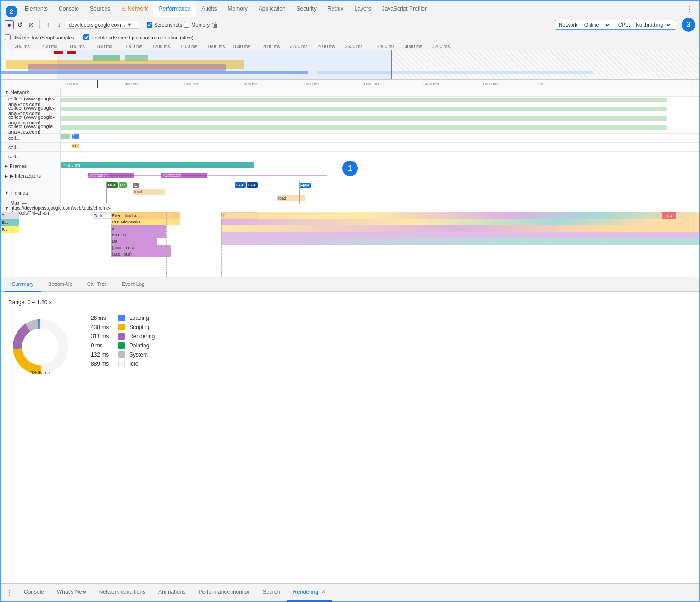 This screenshot has height=602, width=700. What do you see at coordinates (10, 229) in the screenshot?
I see `flame-label-F: F...` at bounding box center [10, 229].